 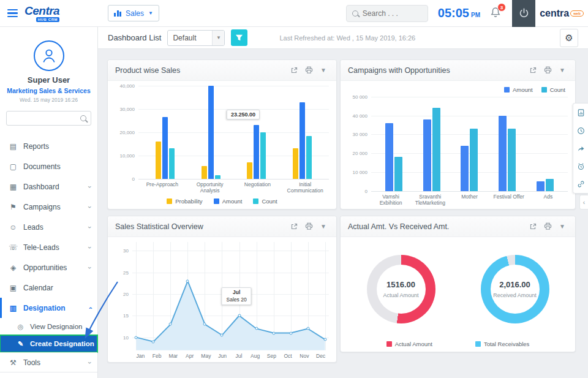 I want to click on donut-row: 1516.00 Actual Amount 2,016.00 Received …, so click(x=458, y=289).